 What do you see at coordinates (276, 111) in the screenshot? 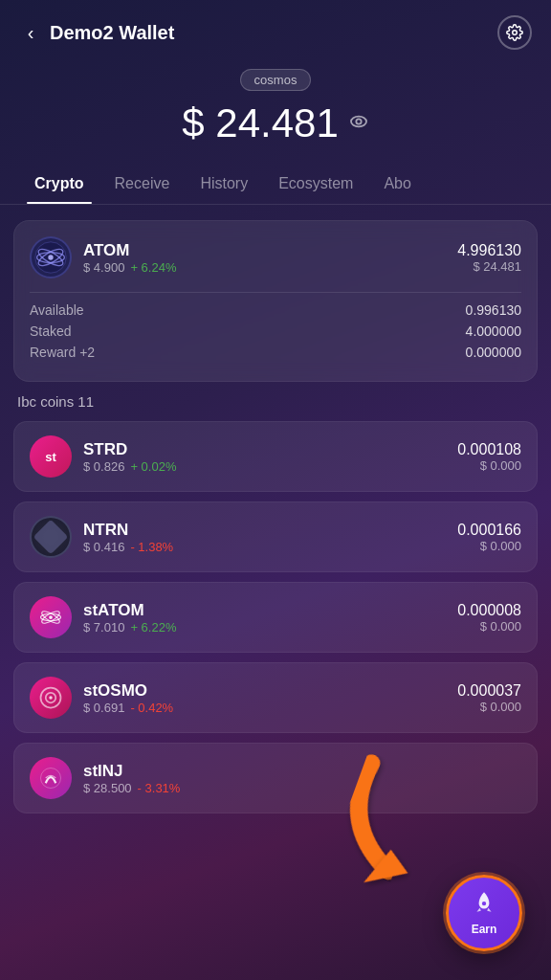
I see `balance-section: cosmos $ 24.481` at bounding box center [276, 111].